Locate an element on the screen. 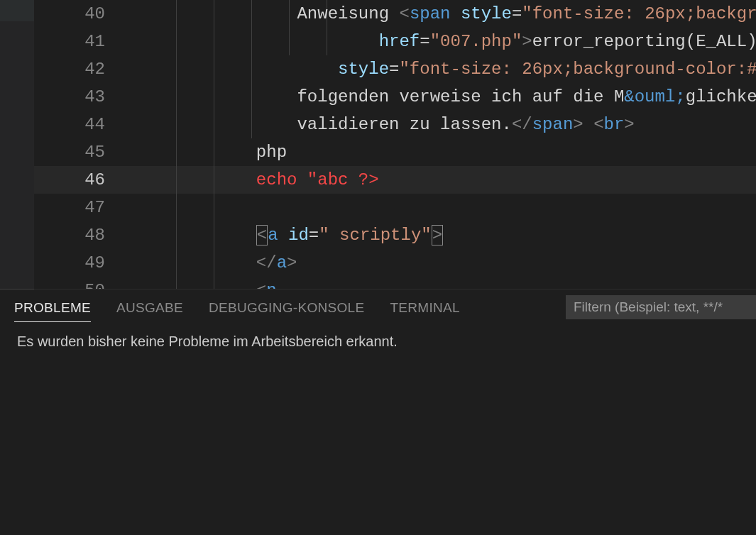 This screenshot has height=535, width=756. line-number-gutter: 4041424344454647484950 is located at coordinates (84, 145).